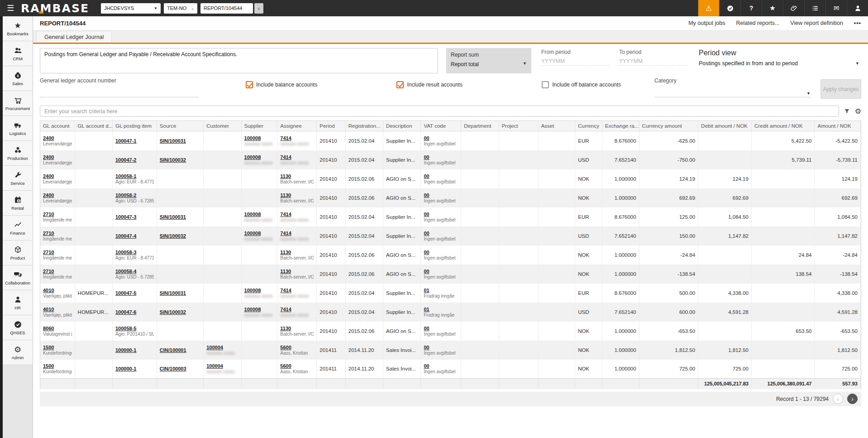 This screenshot has width=868, height=438. I want to click on table-row: 2710Inngående merv100058-3Agio: EUR - 8.…, so click(451, 255).